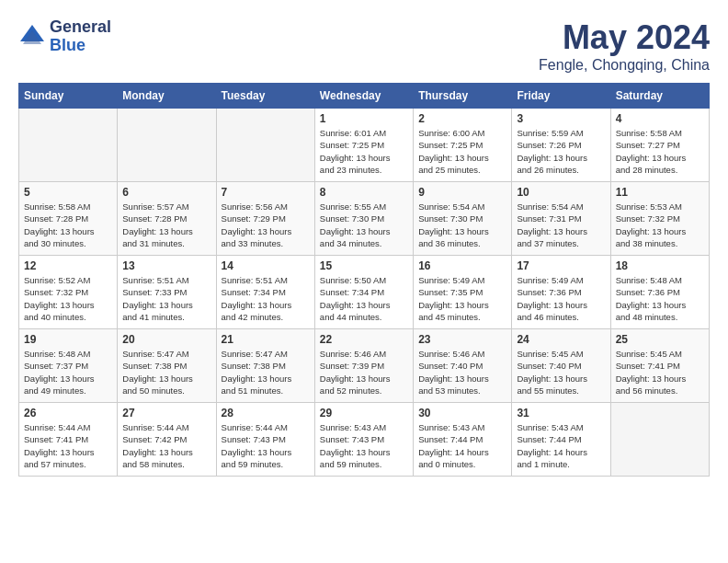 This screenshot has height=563, width=728. Describe the element at coordinates (364, 46) in the screenshot. I see `page-header: General Blue May 2024 Fengle, Chongqing,…` at that location.